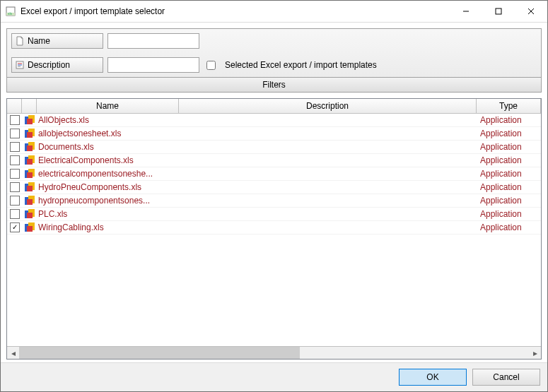 This screenshot has width=548, height=392. What do you see at coordinates (106, 147) in the screenshot?
I see `row-name: Documents.xls` at bounding box center [106, 147].